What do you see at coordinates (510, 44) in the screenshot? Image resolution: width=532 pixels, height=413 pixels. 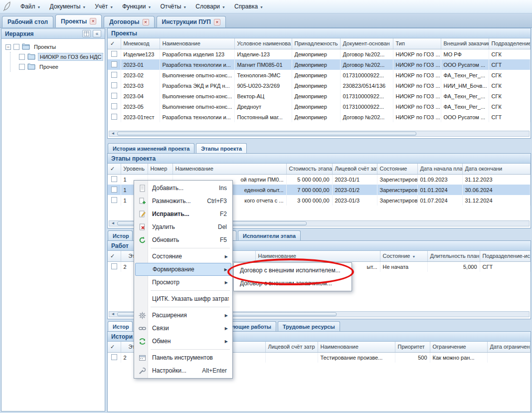 I see `column-header: Подразделение` at bounding box center [510, 44].